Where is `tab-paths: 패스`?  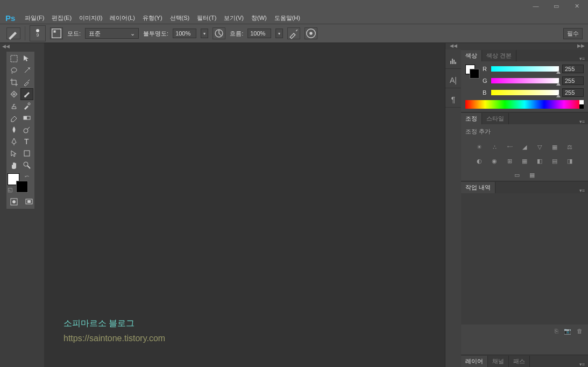 tab-paths: 패스 is located at coordinates (520, 362).